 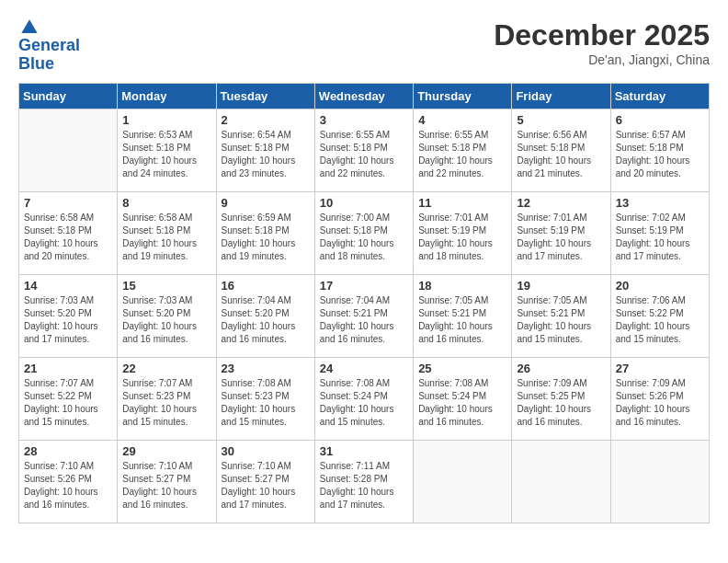 I want to click on calendar-week-3: 14Sunrise: 7:03 AM Sunset: 5:20 PM Dayli…, so click(x=364, y=316).